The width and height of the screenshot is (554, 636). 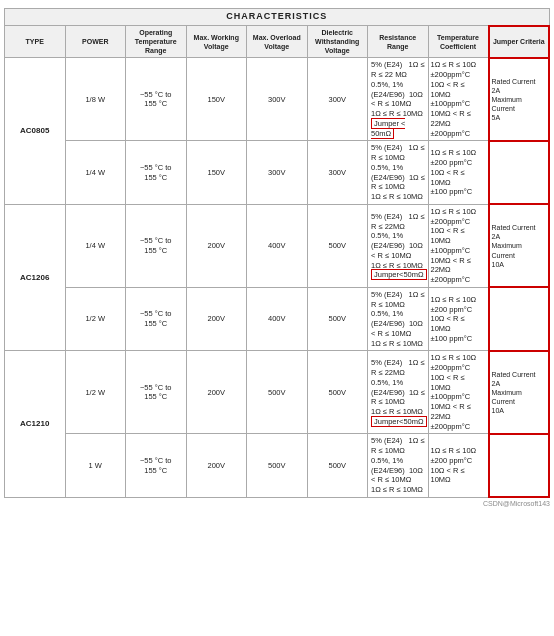 What do you see at coordinates (338, 42) in the screenshot?
I see `col-dwv-header: Dielectric Withstanding Voltage` at bounding box center [338, 42].